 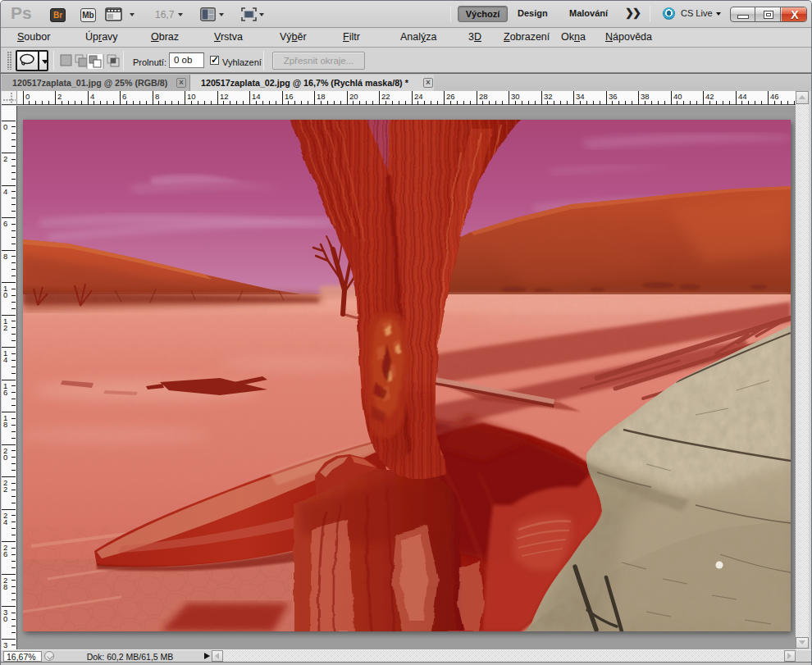 What do you see at coordinates (289, 97) in the screenshot?
I see `svg-text: 16` at bounding box center [289, 97].